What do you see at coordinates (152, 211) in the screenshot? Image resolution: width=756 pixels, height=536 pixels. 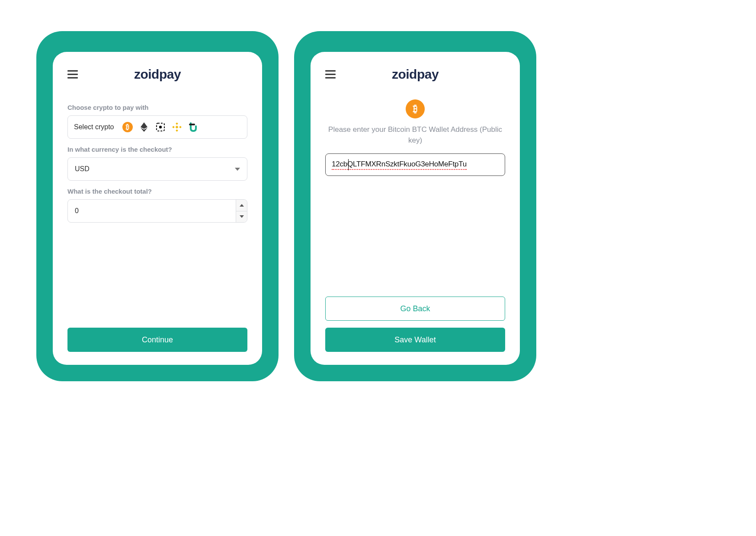 I see `total-value: 0` at bounding box center [152, 211].